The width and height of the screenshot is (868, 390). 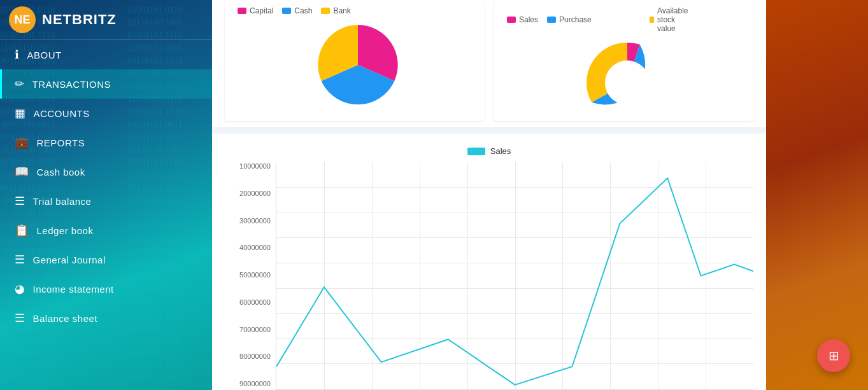 I want to click on sidebar-item-balancesheet-label: Balance sheet, so click(x=66, y=318).